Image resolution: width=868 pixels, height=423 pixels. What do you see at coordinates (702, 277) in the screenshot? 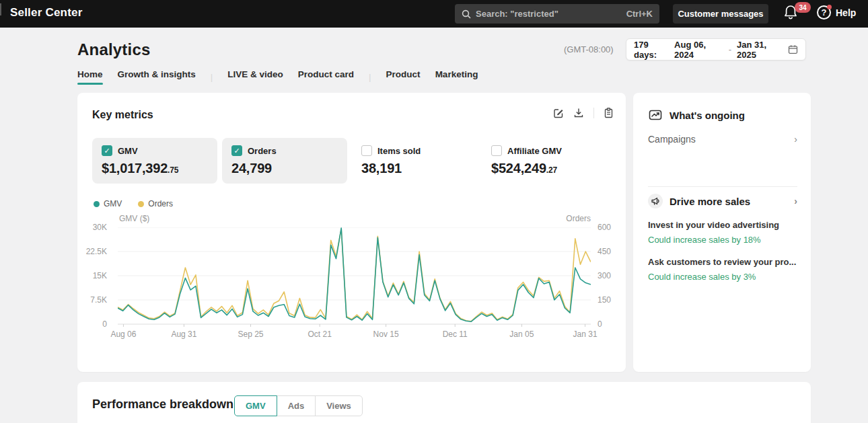
I see `suggestion-2-action: Could increase sales by 3%` at bounding box center [702, 277].